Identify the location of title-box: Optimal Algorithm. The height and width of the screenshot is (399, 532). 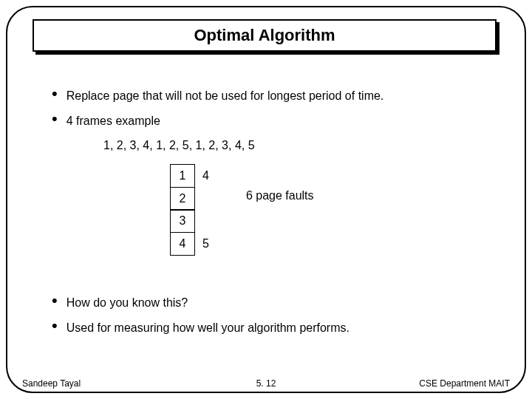
(265, 35).